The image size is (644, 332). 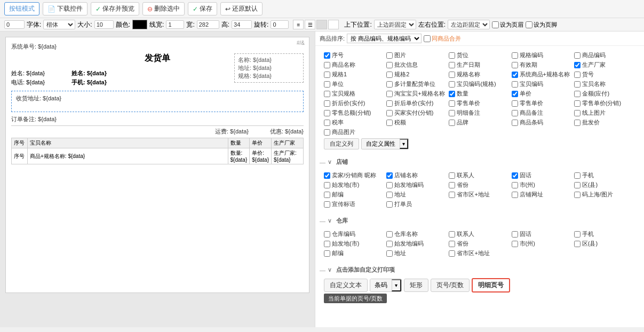 I want to click on checkbox-retail_price, so click(x=452, y=104).